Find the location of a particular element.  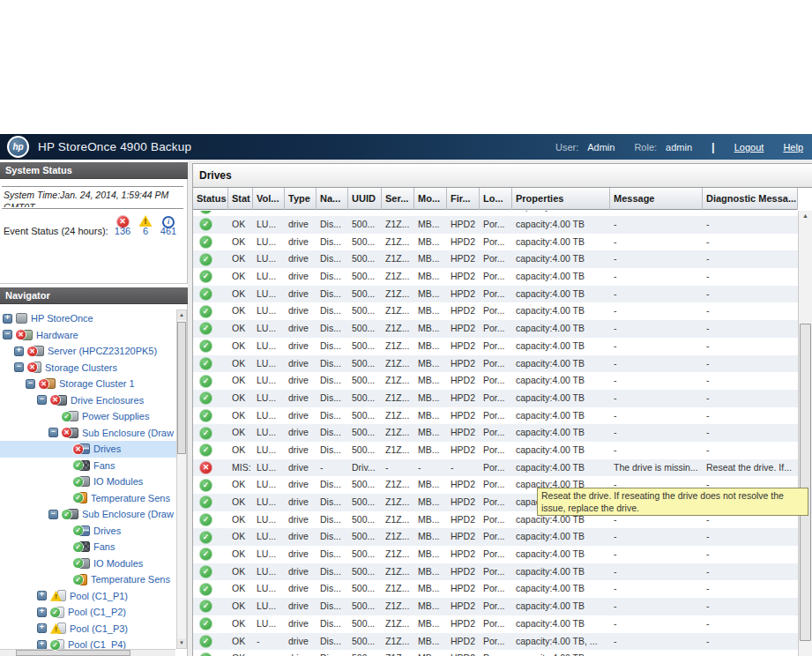

cell-vol: LU... is located at coordinates (269, 347).